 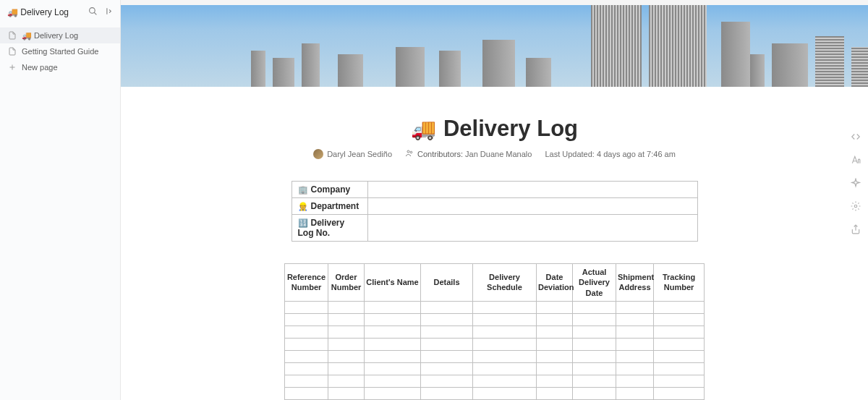 I want to click on search-icon, so click(x=93, y=12).